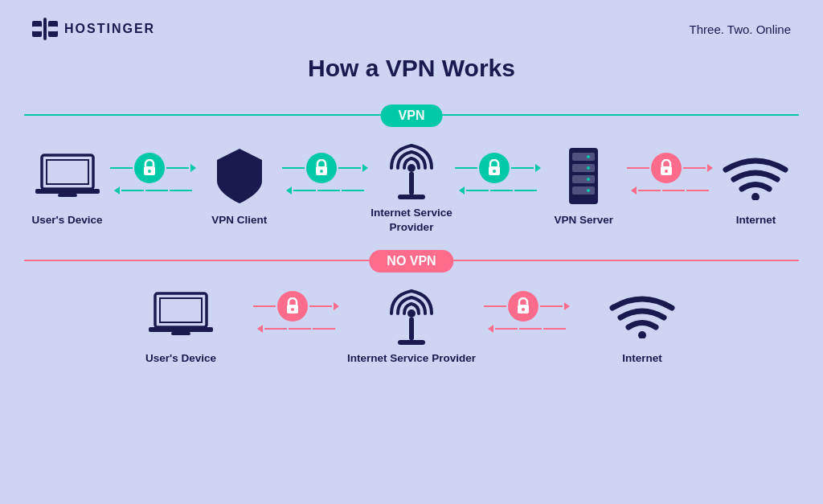 The image size is (823, 504). I want to click on novpn-device-label: User's Device, so click(181, 359).